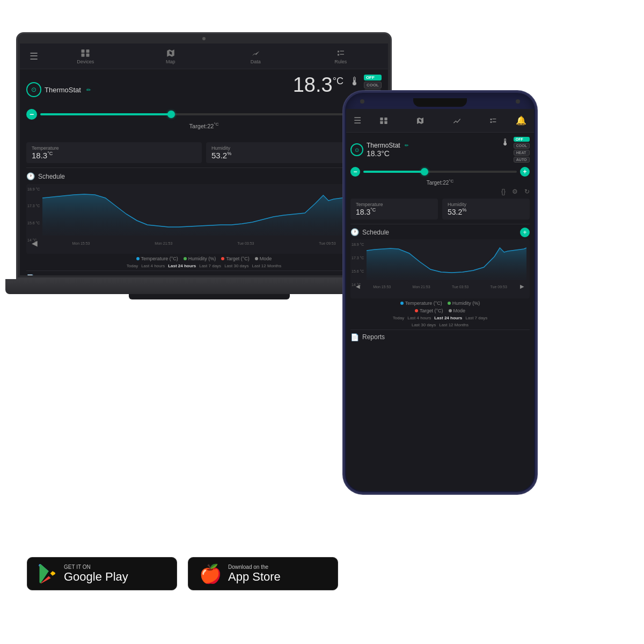 Image resolution: width=644 pixels, height=644 pixels. I want to click on chart-container: 18.9 °C 17.3 °C 15.6 °C 14 °C, so click(204, 219).